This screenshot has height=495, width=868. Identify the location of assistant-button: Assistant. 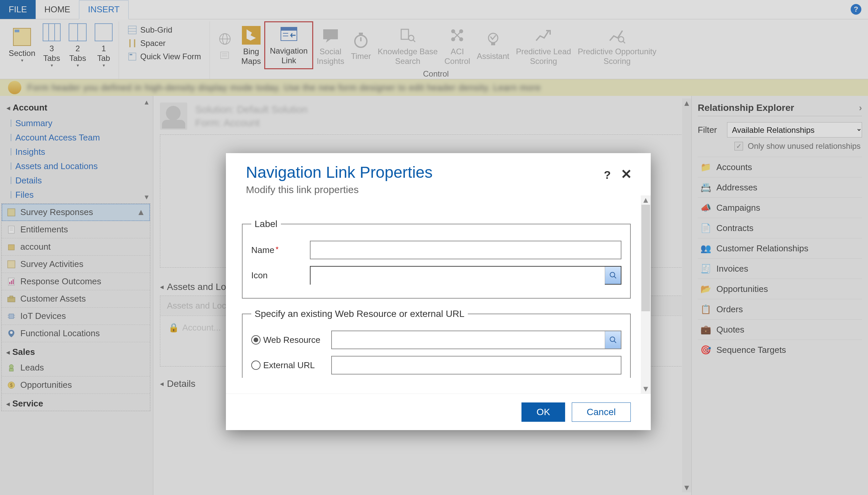
(493, 46).